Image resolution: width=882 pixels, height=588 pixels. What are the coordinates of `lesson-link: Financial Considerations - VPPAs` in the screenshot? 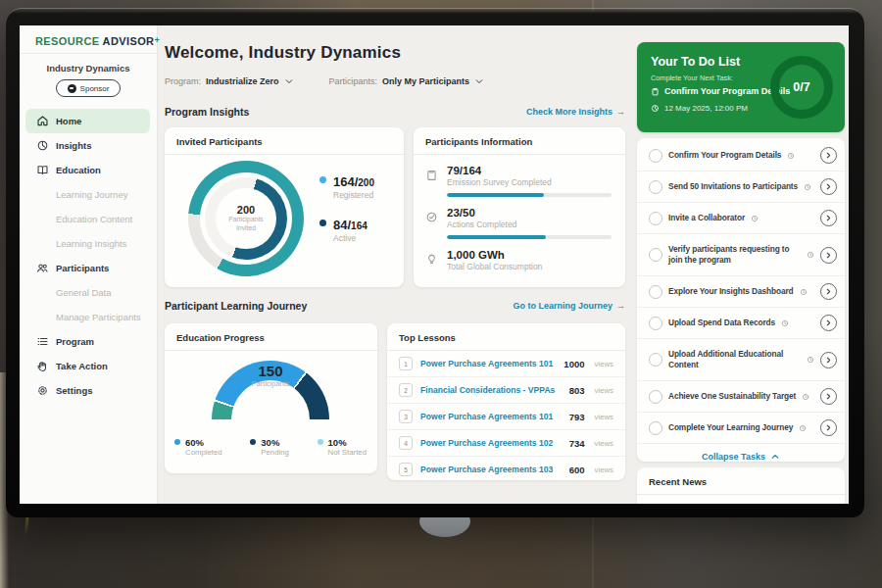 It's located at (491, 390).